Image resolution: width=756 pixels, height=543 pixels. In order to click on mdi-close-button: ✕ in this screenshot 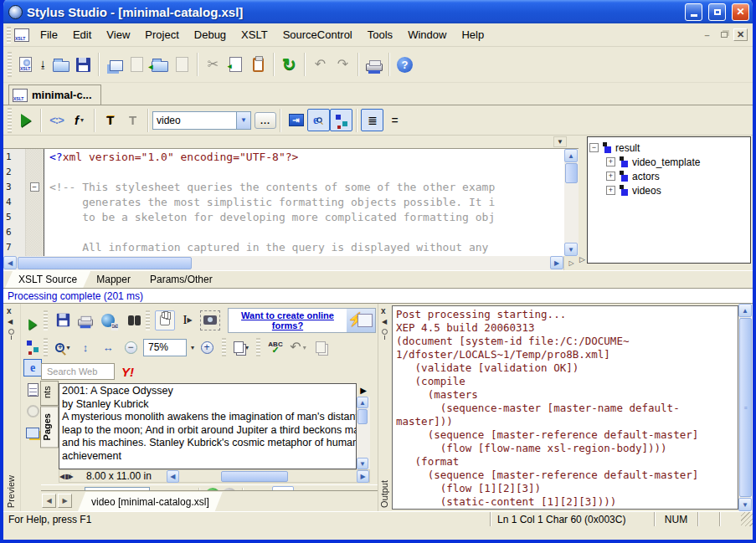, I will do `click(740, 35)`.